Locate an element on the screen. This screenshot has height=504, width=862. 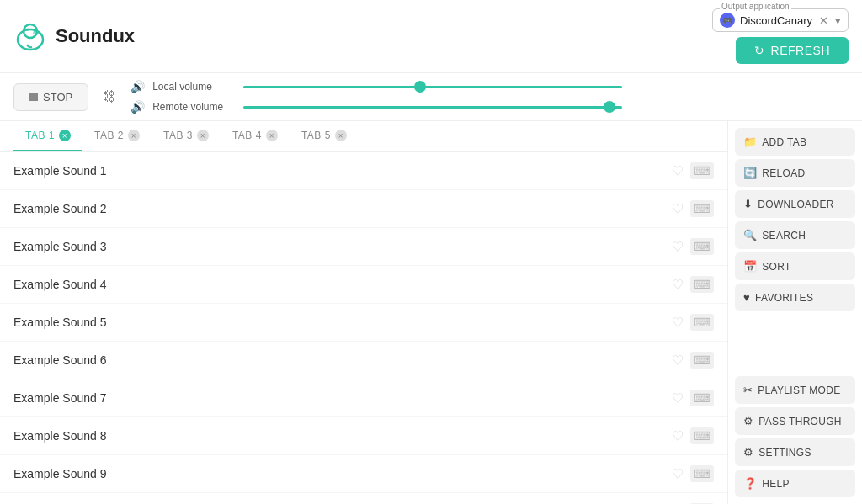
local-volume-slider is located at coordinates (433, 88).